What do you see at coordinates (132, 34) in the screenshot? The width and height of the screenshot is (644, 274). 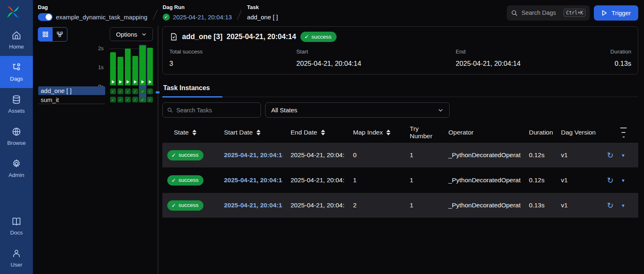 I see `options-button: Options` at bounding box center [132, 34].